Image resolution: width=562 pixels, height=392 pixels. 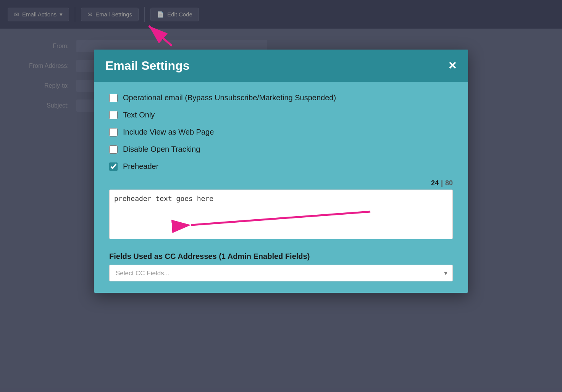 I want to click on checkbox-row-operational: Operational email (Bypass Unsubscribe/Ma…, so click(x=281, y=98).